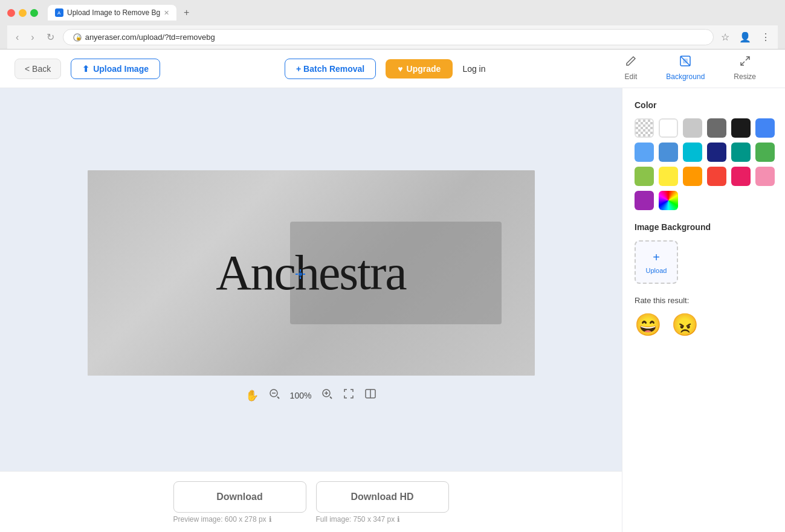 This screenshot has height=532, width=785. I want to click on color-swatch-dark-gray, so click(717, 128).